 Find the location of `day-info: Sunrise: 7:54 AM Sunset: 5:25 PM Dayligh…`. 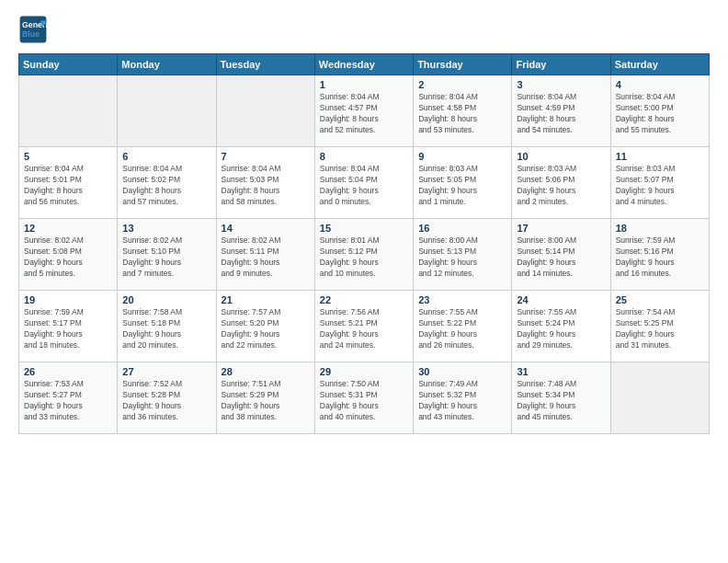

day-info: Sunrise: 7:54 AM Sunset: 5:25 PM Dayligh… is located at coordinates (660, 329).